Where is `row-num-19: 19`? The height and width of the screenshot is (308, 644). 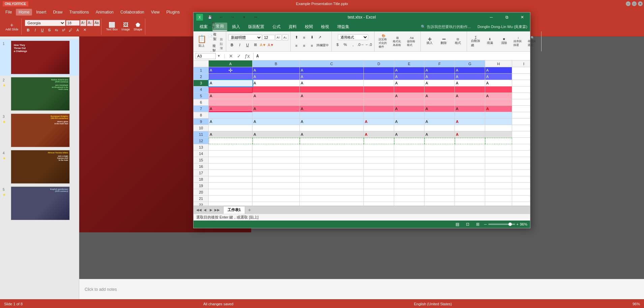
row-num-19: 19 is located at coordinates (201, 186).